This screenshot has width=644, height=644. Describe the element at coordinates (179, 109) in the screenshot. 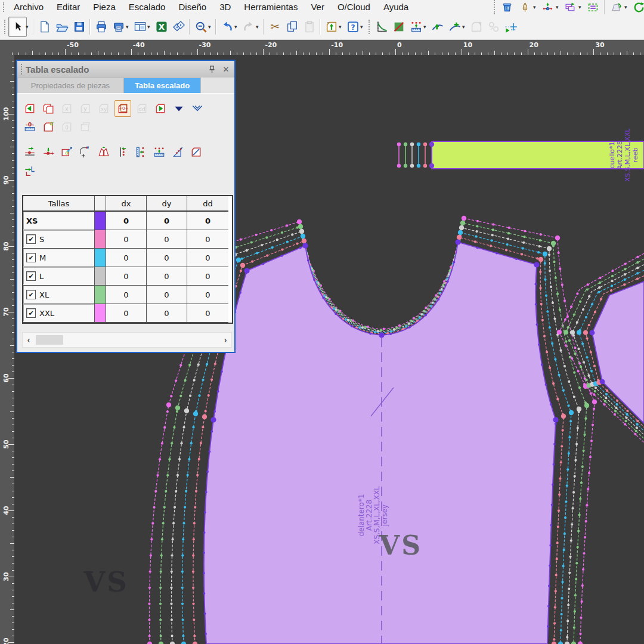

I see `expand-menu-icon` at that location.